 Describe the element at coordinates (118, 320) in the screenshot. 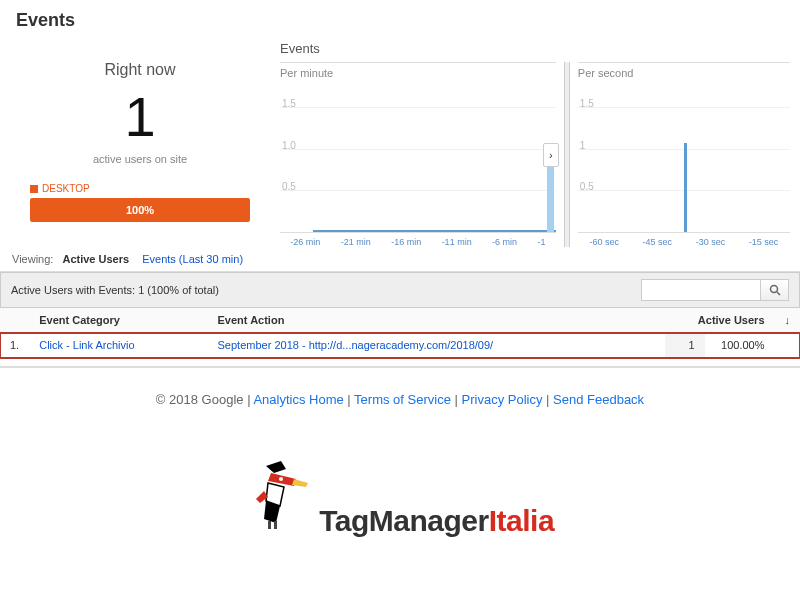

I see `col-category: Event Category` at that location.